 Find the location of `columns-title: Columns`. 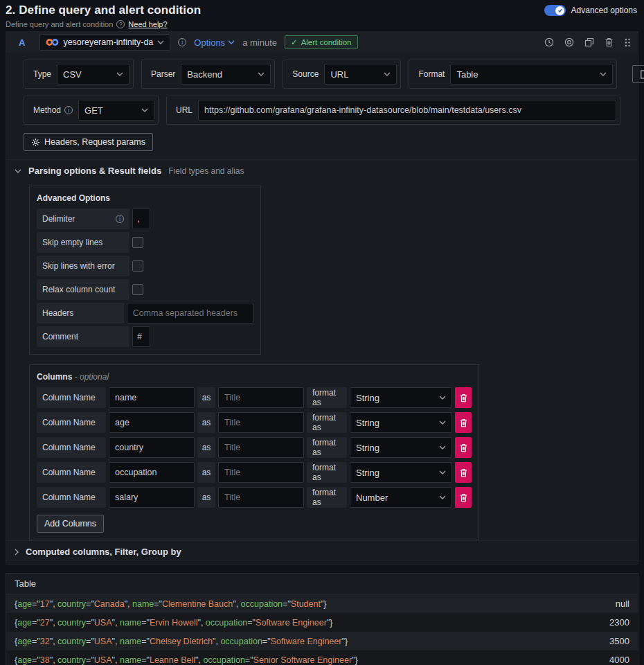

columns-title: Columns is located at coordinates (54, 377).